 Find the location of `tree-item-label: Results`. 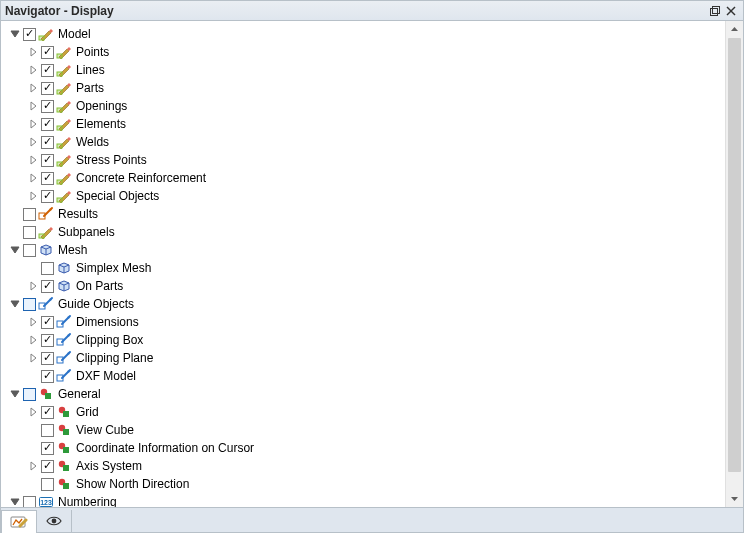

tree-item-label: Results is located at coordinates (77, 214).